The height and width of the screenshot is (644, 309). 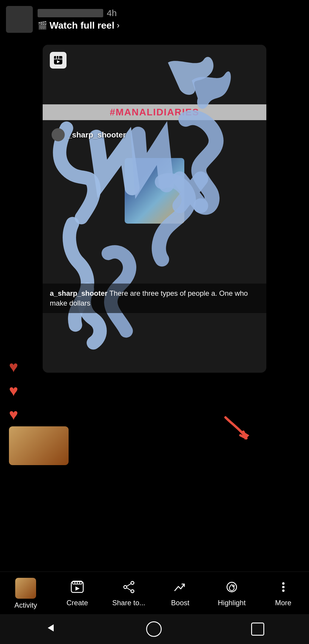 I want to click on overlay-username-text: _sharp_shooter, so click(x=97, y=135).